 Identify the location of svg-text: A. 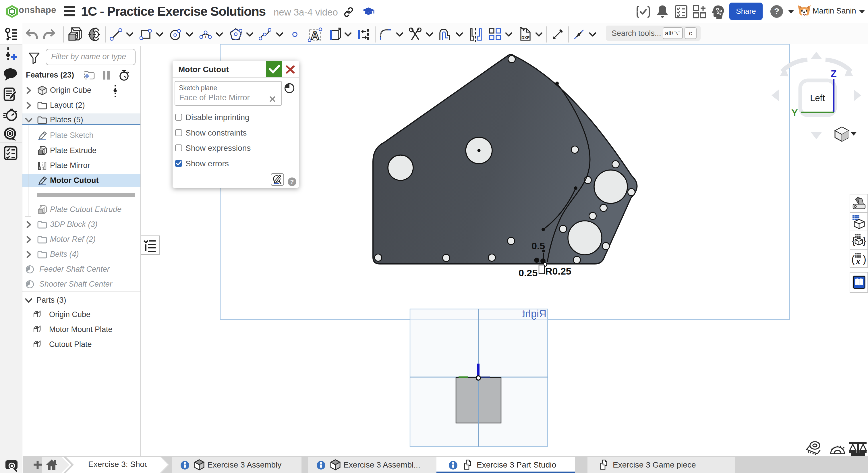
(315, 35).